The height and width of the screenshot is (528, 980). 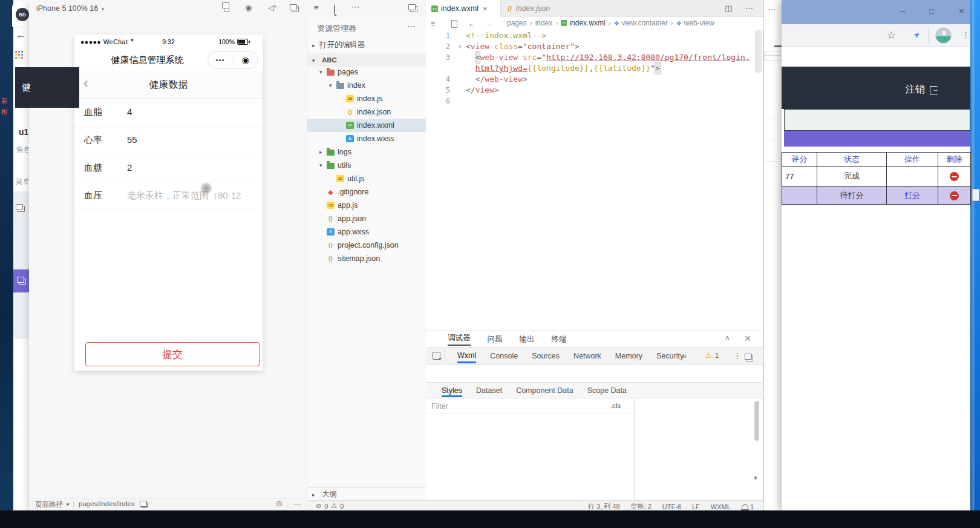 What do you see at coordinates (590, 36) in the screenshot?
I see `code-line: 1<!--index.wxml-->` at bounding box center [590, 36].